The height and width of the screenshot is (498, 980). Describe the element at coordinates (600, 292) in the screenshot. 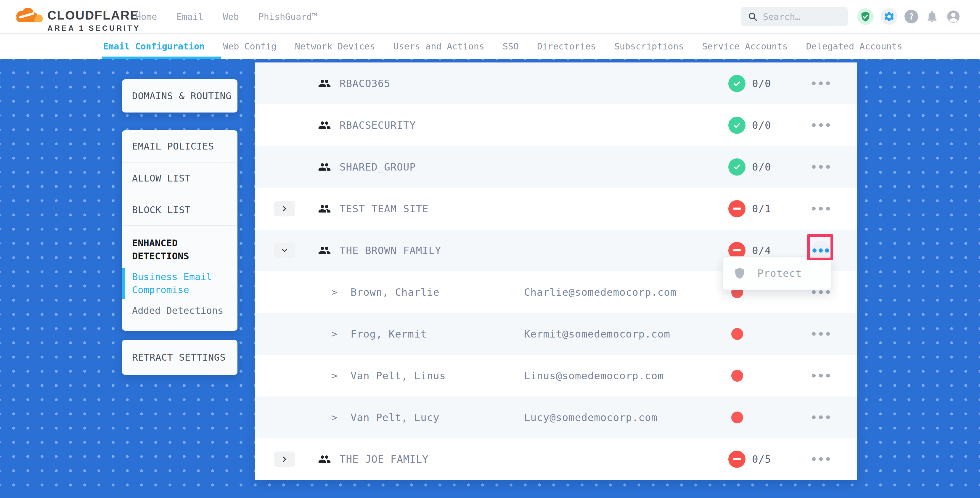

I see `user-email: Charlie@somedemocorp.com` at that location.